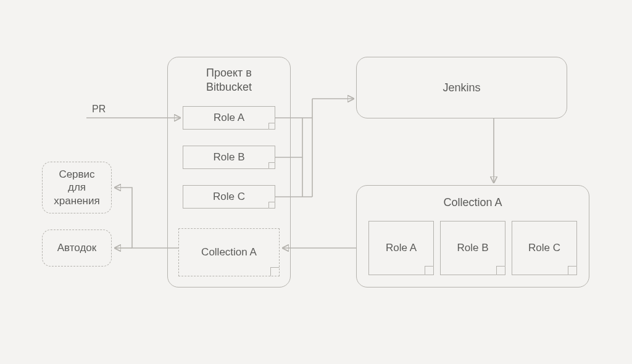 The width and height of the screenshot is (632, 364). What do you see at coordinates (473, 202) in the screenshot?
I see `collection-title: Collection A` at bounding box center [473, 202].